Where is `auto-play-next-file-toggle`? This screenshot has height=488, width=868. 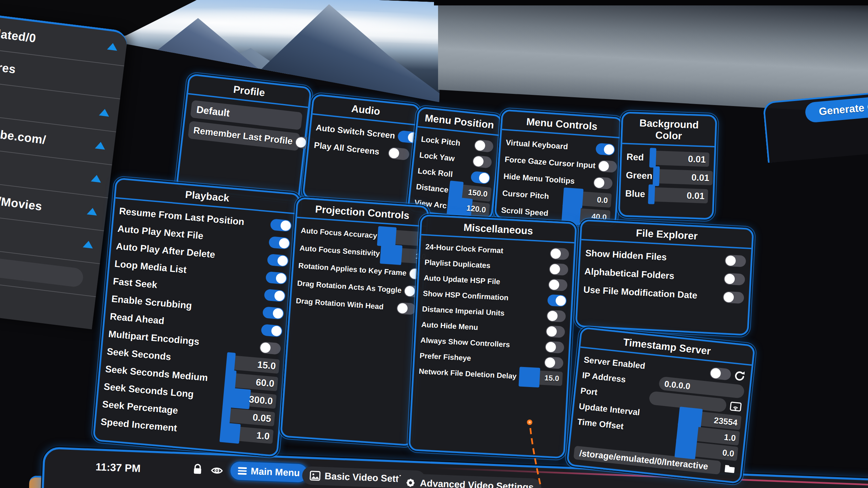
auto-play-next-file-toggle is located at coordinates (279, 243).